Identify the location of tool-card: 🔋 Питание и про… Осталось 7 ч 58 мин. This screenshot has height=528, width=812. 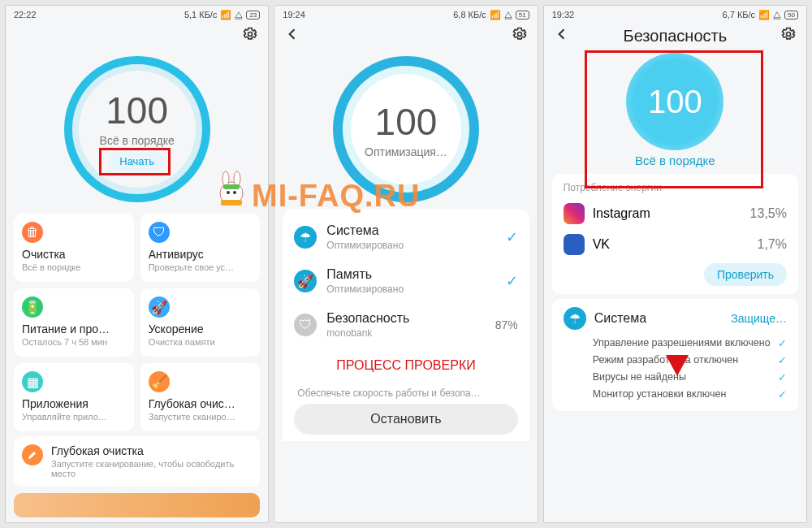
(74, 322).